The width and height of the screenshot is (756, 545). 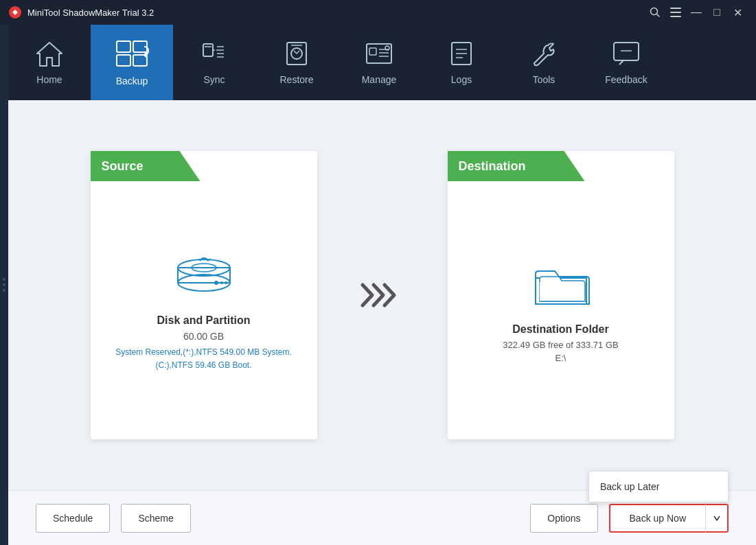 I want to click on disk-icon, so click(x=204, y=276).